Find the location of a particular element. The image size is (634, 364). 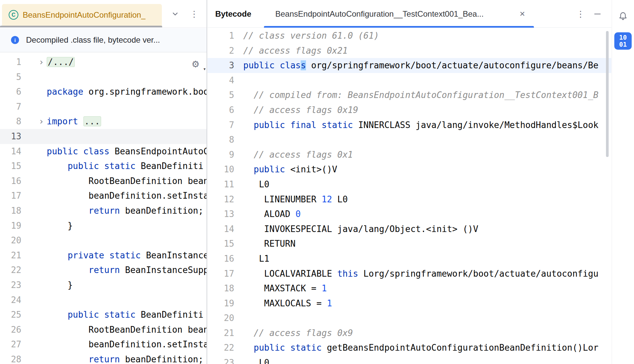

code-line: 8›import ... is located at coordinates (103, 121).